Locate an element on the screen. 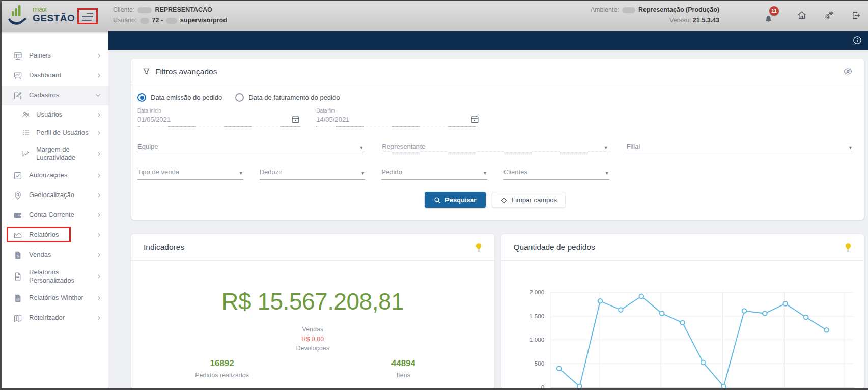  eye-slash-icon is located at coordinates (848, 71).